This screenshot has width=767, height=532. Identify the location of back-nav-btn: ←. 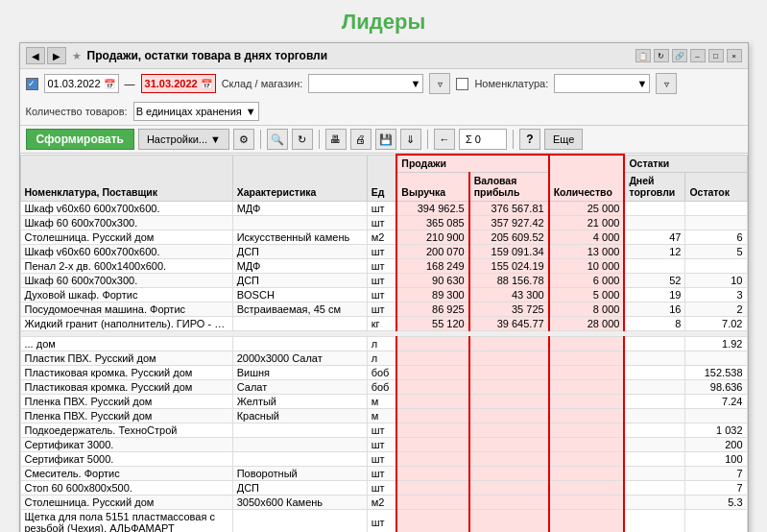
(444, 139).